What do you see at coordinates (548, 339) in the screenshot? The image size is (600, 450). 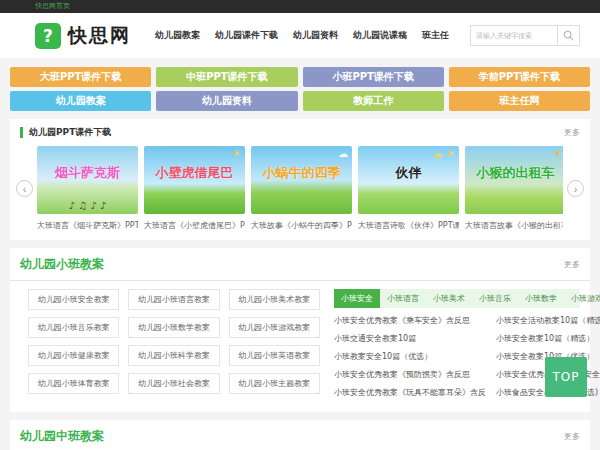 I see `article-link: 小班安全教案10篇（精选）` at bounding box center [548, 339].